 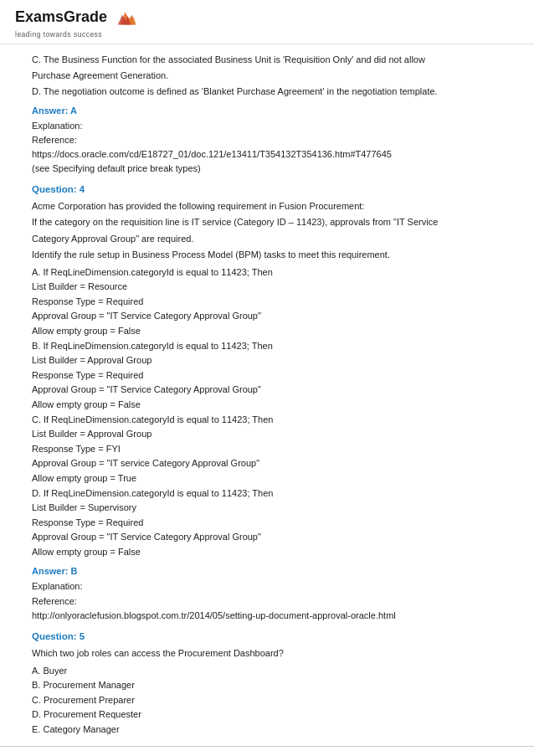 What do you see at coordinates (267, 60) in the screenshot?
I see `intro-line-c1: C. The Business Function for the associa…` at bounding box center [267, 60].